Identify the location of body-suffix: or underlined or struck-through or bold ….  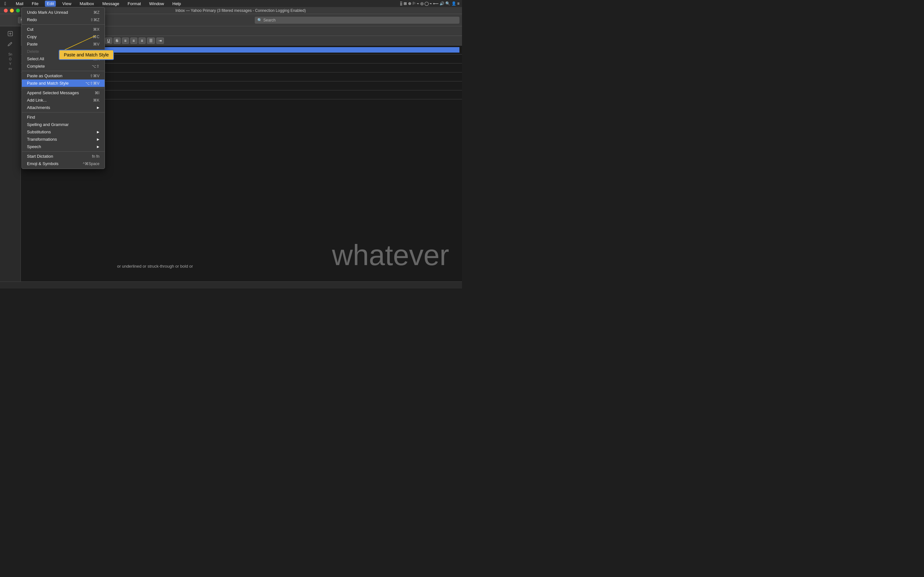
(155, 266).